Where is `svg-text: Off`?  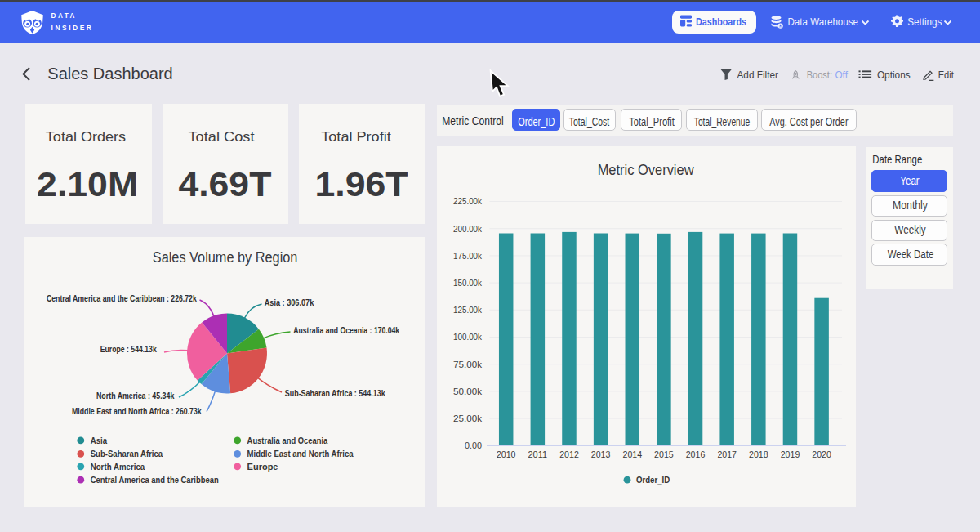
svg-text: Off is located at coordinates (842, 75).